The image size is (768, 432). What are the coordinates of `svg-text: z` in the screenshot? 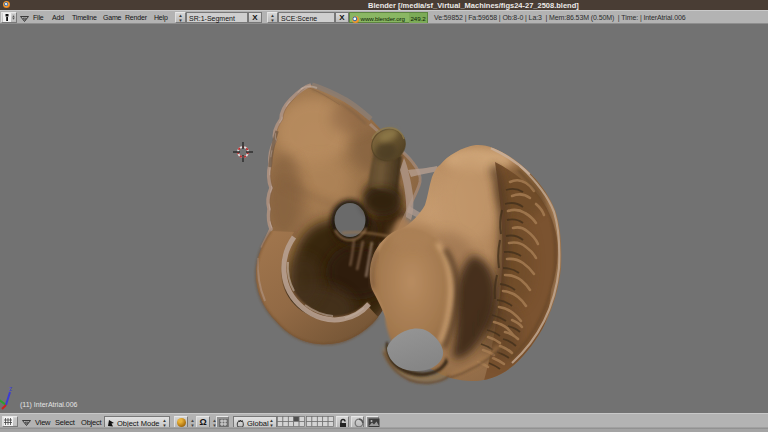 It's located at (10, 388).